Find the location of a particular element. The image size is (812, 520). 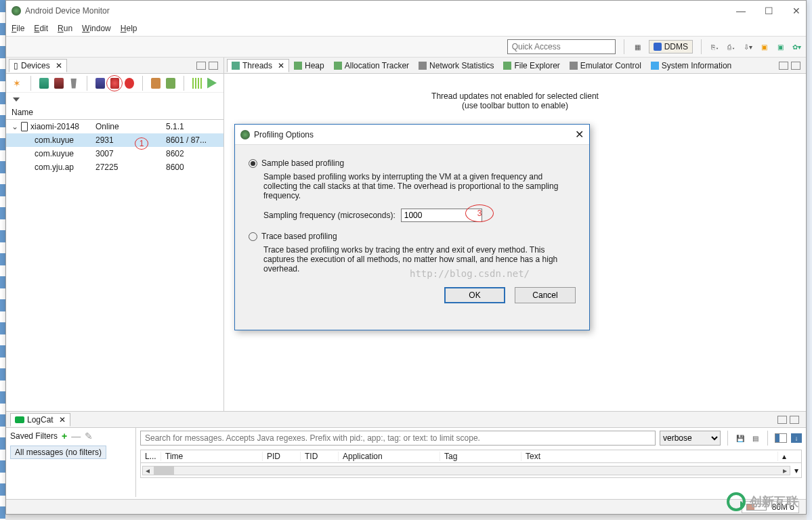

corner-logo: 创新互联 is located at coordinates (767, 502).